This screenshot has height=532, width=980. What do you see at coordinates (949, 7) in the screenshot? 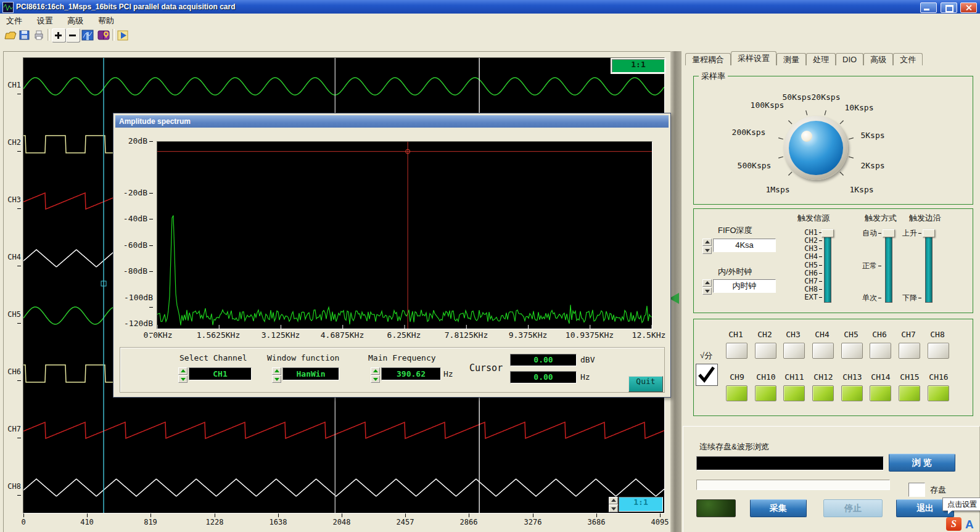
I see `maximize-button` at bounding box center [949, 7].